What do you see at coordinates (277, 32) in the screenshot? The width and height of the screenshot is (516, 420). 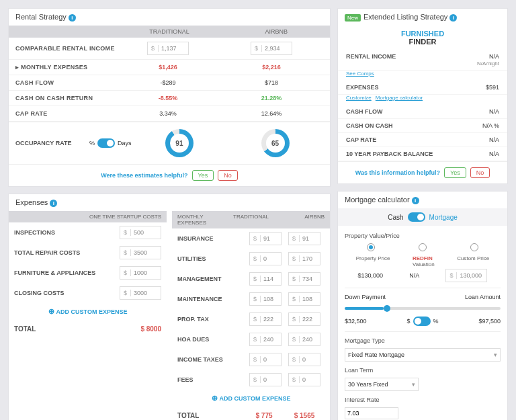 I see `col-airbnb: AIRBNB` at bounding box center [277, 32].